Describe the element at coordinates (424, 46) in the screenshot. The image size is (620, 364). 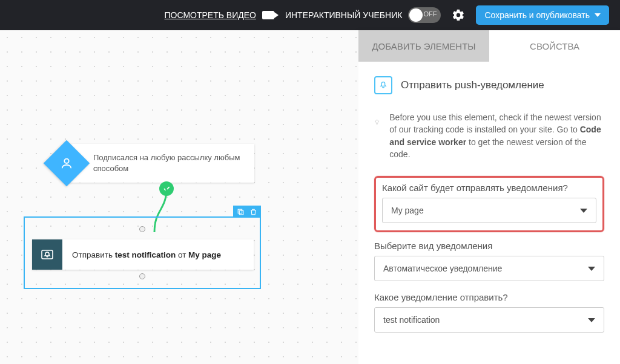
I see `tab-add-elements: ДОБАВИТЬ ЭЛЕМЕНТЫ` at that location.